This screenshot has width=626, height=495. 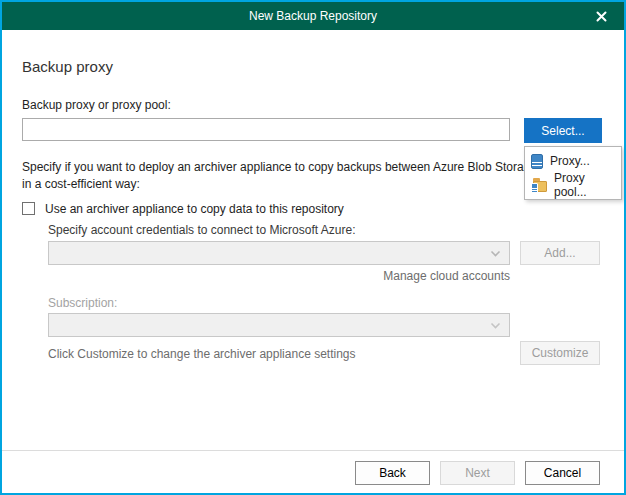 What do you see at coordinates (280, 184) in the screenshot?
I see `archiver-description-line2: in a cost-efficient way:` at bounding box center [280, 184].